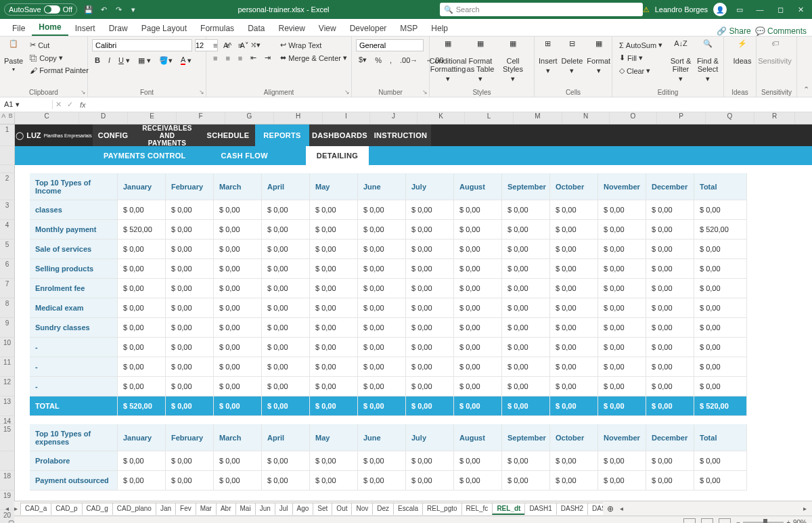 This screenshot has height=523, width=812. Describe the element at coordinates (730, 118) in the screenshot. I see `col-header-Q: Q` at that location.